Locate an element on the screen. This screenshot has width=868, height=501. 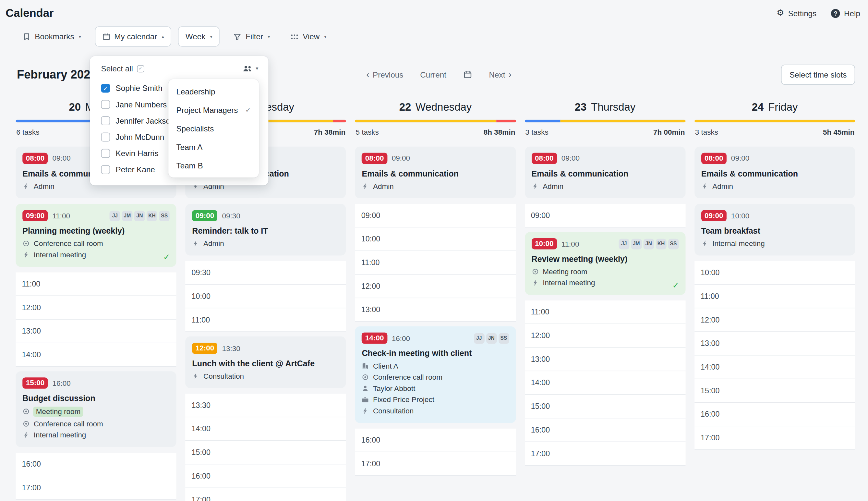
task-count: 3 tasks is located at coordinates (706, 132).